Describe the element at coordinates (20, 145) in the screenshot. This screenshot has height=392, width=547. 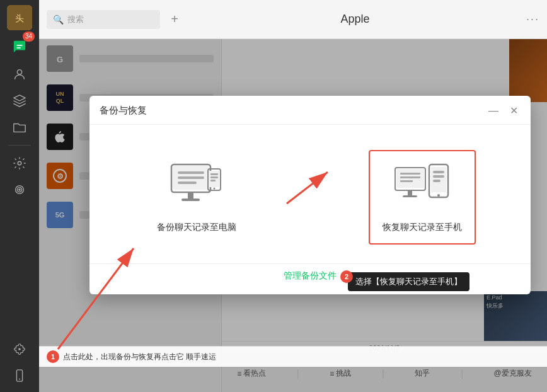
I see `sidebar-divider` at that location.